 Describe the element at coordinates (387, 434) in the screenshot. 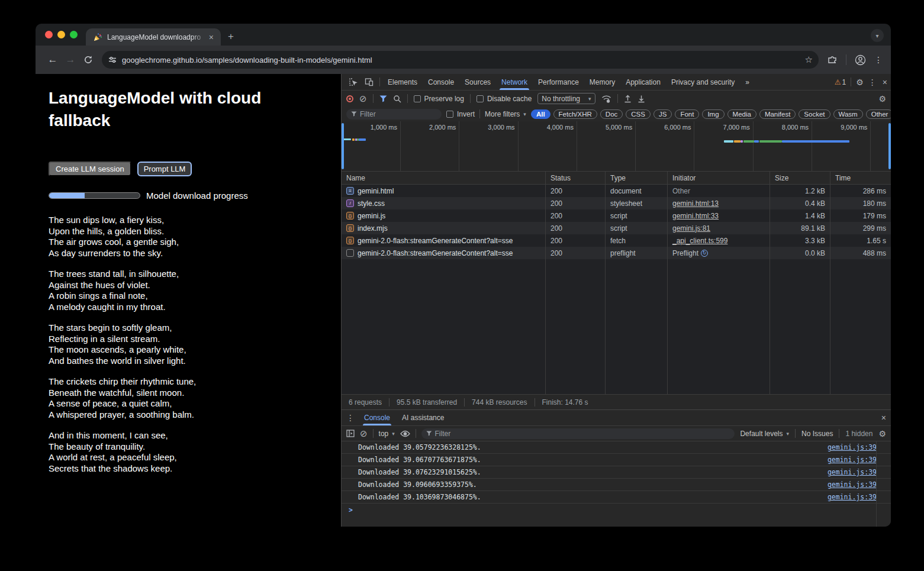

I see `console-context-select: top ▾` at that location.